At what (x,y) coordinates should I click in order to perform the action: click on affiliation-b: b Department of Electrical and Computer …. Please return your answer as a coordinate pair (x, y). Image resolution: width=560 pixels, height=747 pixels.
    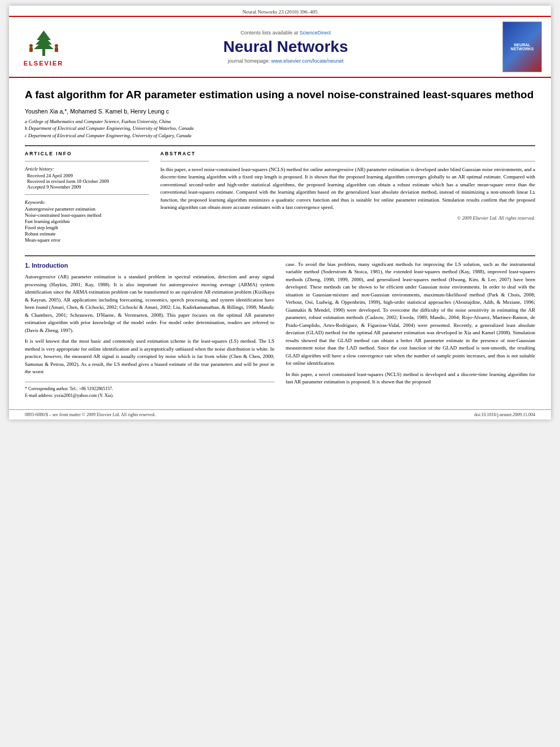
    Looking at the image, I should click on (280, 129).